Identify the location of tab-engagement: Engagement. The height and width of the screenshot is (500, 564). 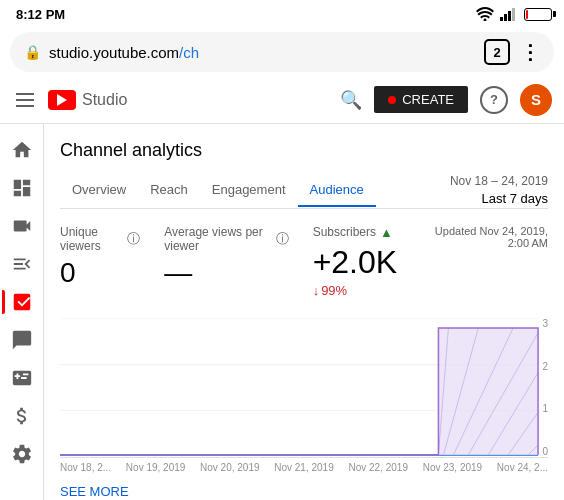
(249, 190).